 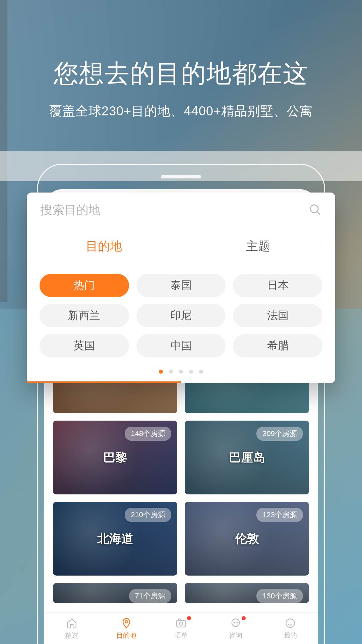 What do you see at coordinates (247, 593) in the screenshot?
I see `destination-card-partial-right: 130个房源` at bounding box center [247, 593].